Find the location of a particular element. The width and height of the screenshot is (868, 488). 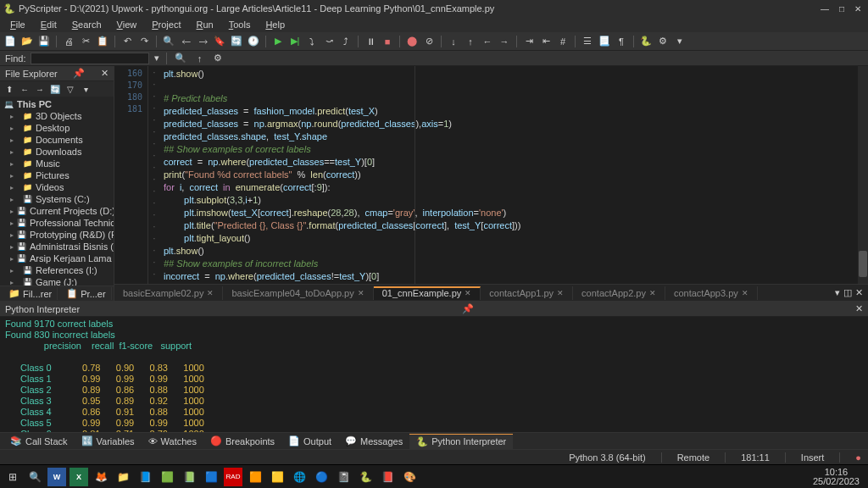

pilcrow-icon: ¶ is located at coordinates (621, 42).